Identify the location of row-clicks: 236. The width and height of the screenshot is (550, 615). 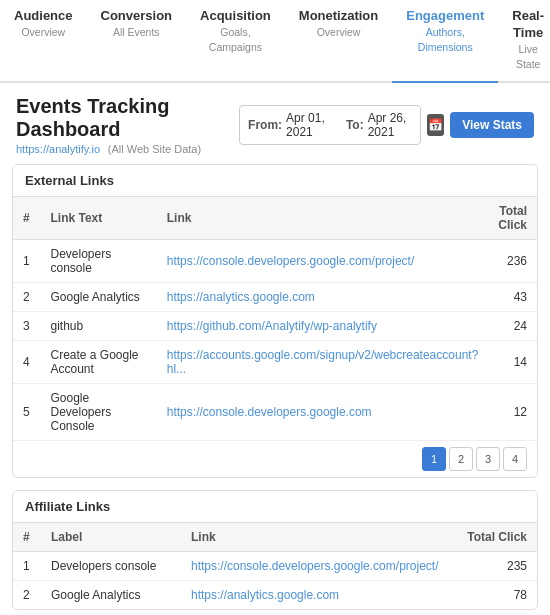
(512, 260).